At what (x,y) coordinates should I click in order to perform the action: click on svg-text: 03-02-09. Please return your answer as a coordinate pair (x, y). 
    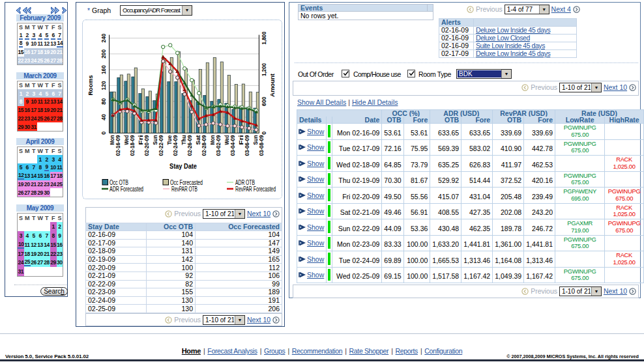
    Looking at the image, I should click on (218, 145).